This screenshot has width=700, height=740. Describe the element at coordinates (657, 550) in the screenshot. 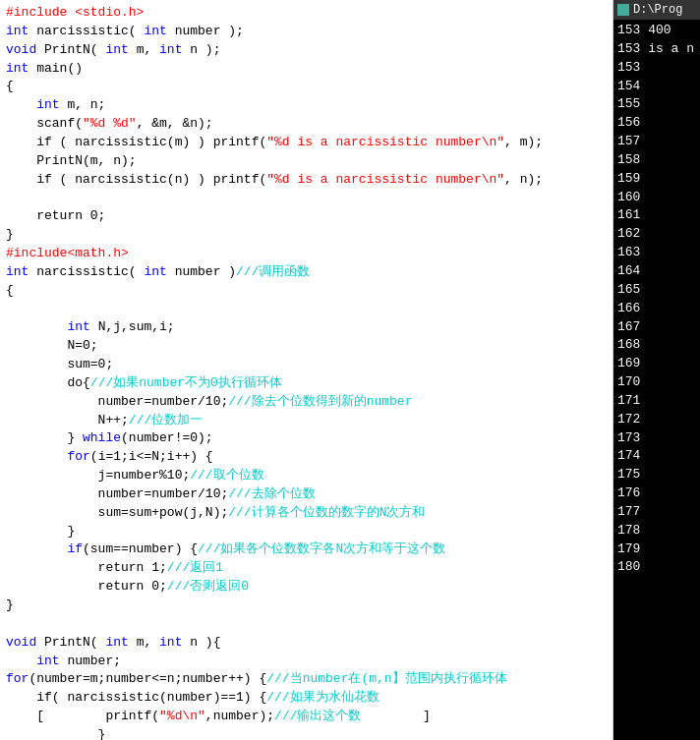

I see `output-line: 179` at that location.